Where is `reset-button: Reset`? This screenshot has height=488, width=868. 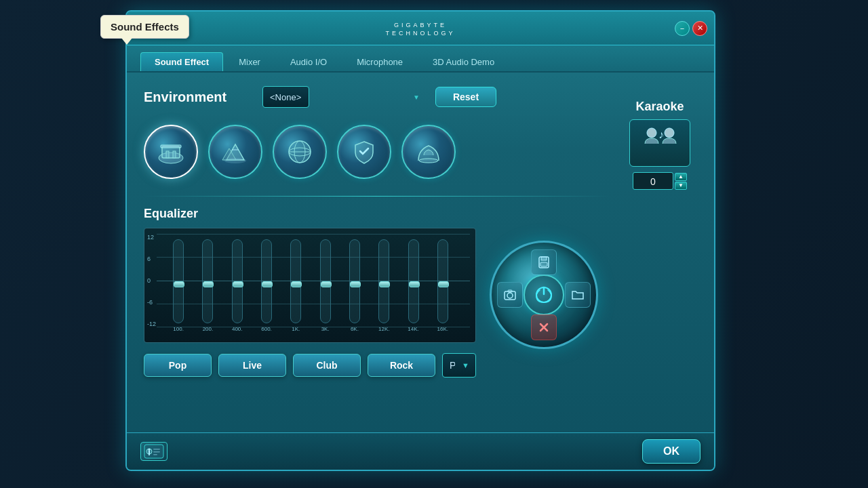
reset-button: Reset is located at coordinates (466, 97).